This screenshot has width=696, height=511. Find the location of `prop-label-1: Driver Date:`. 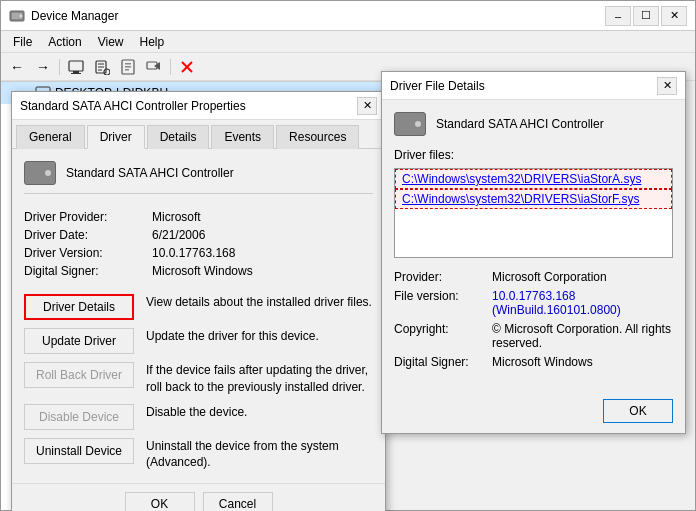

prop-label-1: Driver Date: is located at coordinates (84, 235).